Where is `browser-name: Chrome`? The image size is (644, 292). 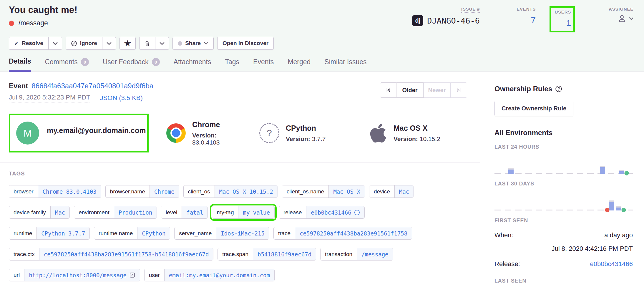
browser-name: Chrome is located at coordinates (216, 125).